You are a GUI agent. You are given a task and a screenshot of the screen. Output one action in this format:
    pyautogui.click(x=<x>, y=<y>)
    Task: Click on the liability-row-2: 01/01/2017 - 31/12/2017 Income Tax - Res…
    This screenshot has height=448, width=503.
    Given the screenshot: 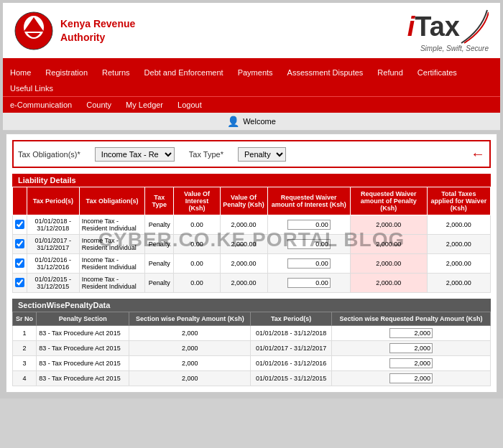 What is the action you would take?
    pyautogui.click(x=251, y=244)
    